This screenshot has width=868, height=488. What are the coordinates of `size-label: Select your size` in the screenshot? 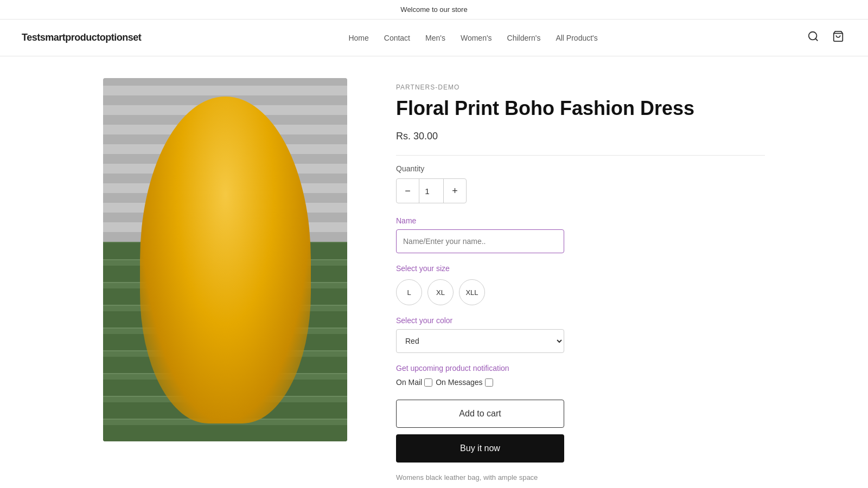 It's located at (580, 268).